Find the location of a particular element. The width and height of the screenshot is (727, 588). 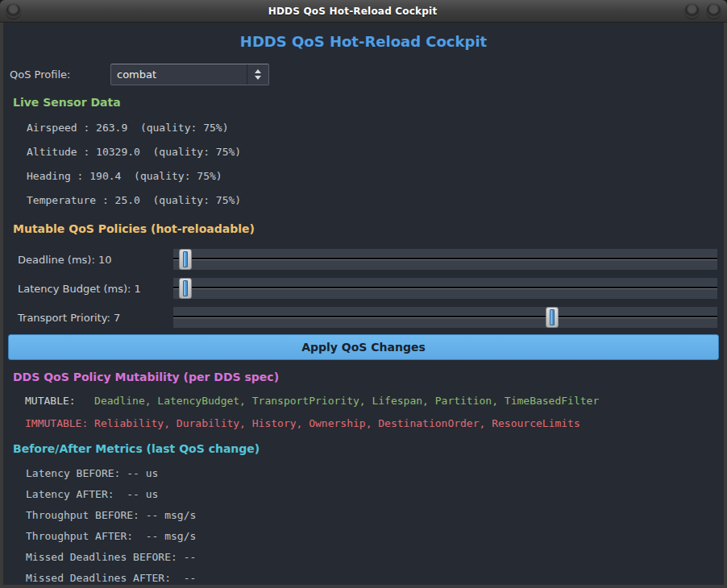

latency-budget-slider-handle is located at coordinates (185, 288).